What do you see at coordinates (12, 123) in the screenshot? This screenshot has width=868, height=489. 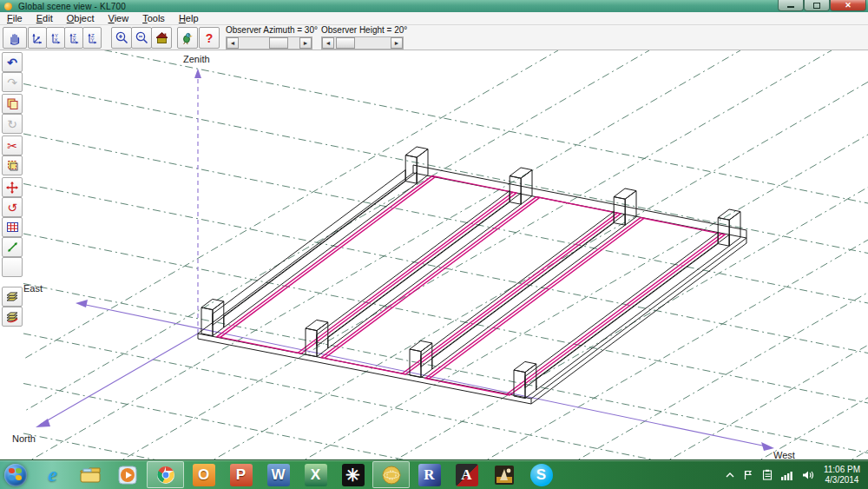 I see `paste-button: ↻` at bounding box center [12, 123].